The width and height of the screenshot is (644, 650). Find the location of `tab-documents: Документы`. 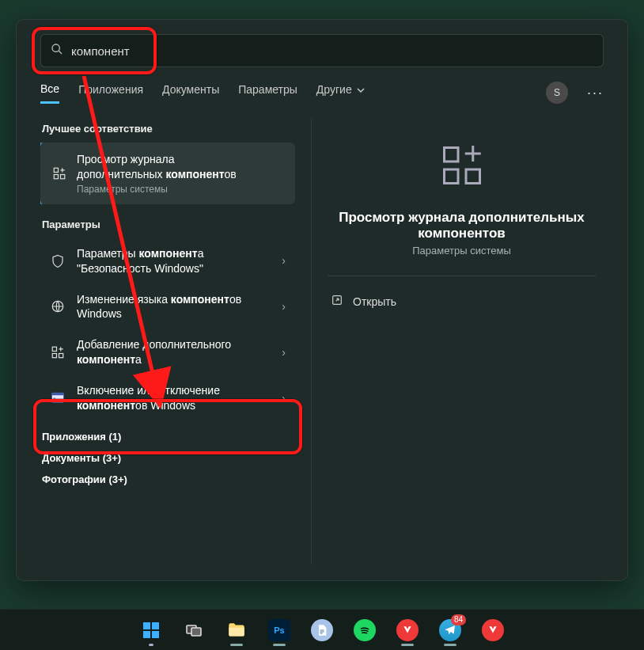

tab-documents: Документы is located at coordinates (191, 93).